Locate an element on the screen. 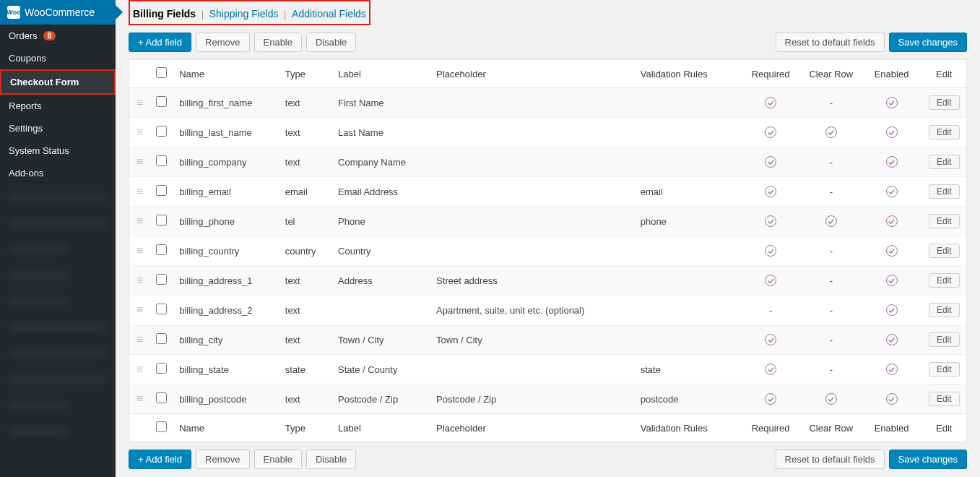  cell-type: email is located at coordinates (306, 192).